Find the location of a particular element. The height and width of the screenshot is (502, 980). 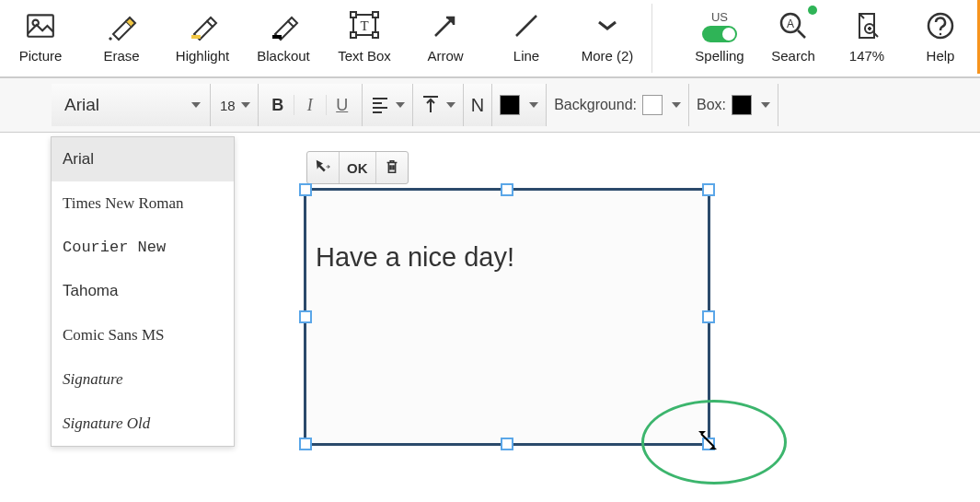

format-bar: Arial 18 B I U is located at coordinates (490, 105).